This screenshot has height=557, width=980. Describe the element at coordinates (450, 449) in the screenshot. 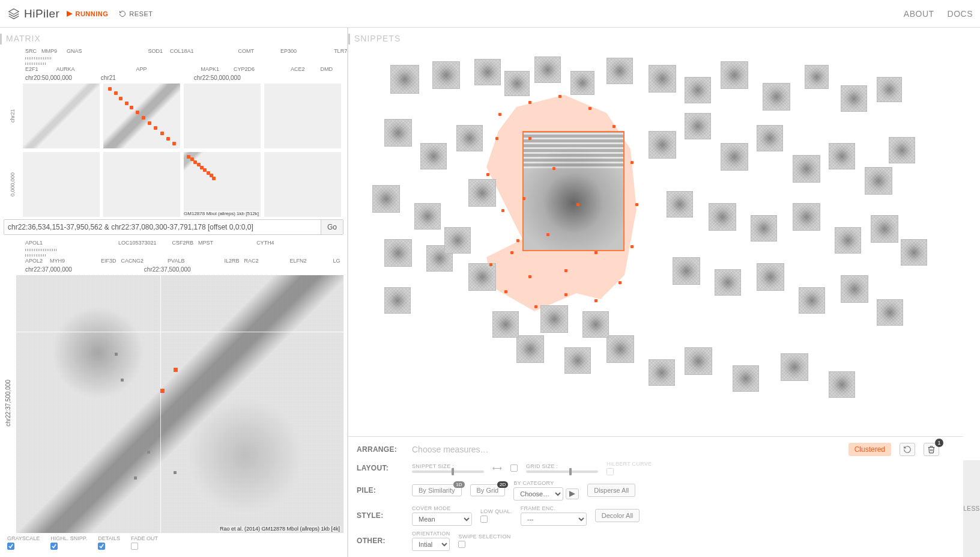

I see `choose-measures-select: Choose measures…` at that location.